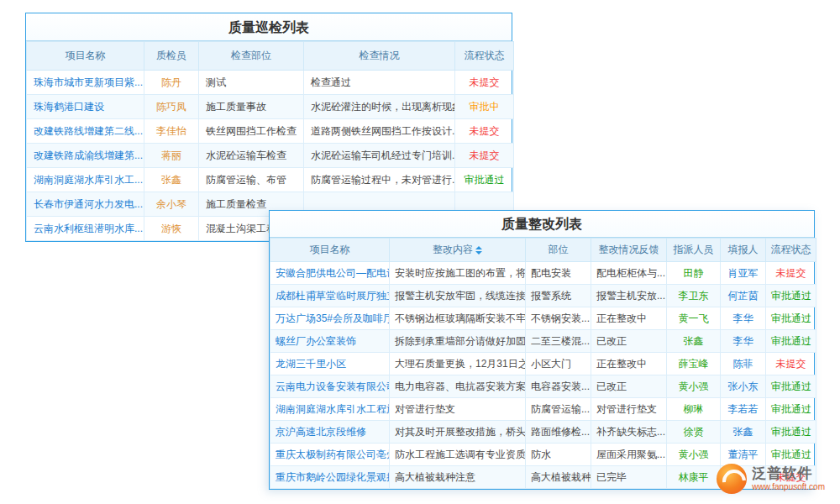 Image resolution: width=840 pixels, height=504 pixels. Describe the element at coordinates (252, 56) in the screenshot. I see `column-header-check-part: 检查部位` at that location.